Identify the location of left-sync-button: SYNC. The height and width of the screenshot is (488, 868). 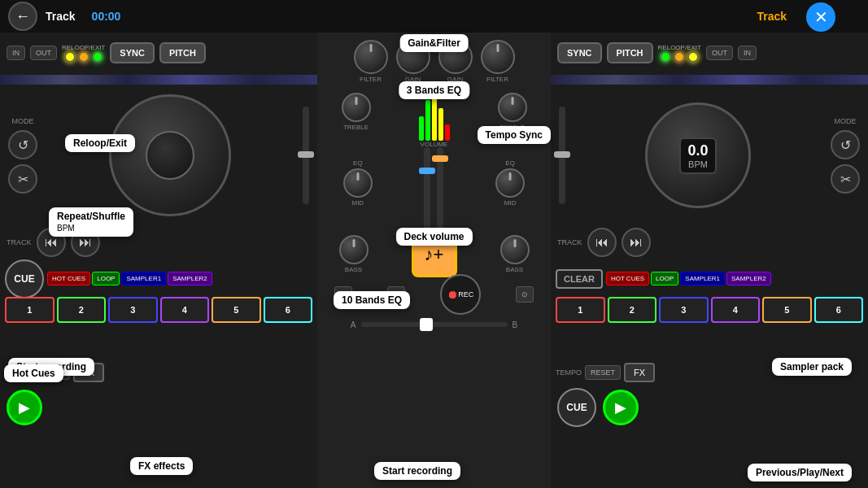
(132, 53).